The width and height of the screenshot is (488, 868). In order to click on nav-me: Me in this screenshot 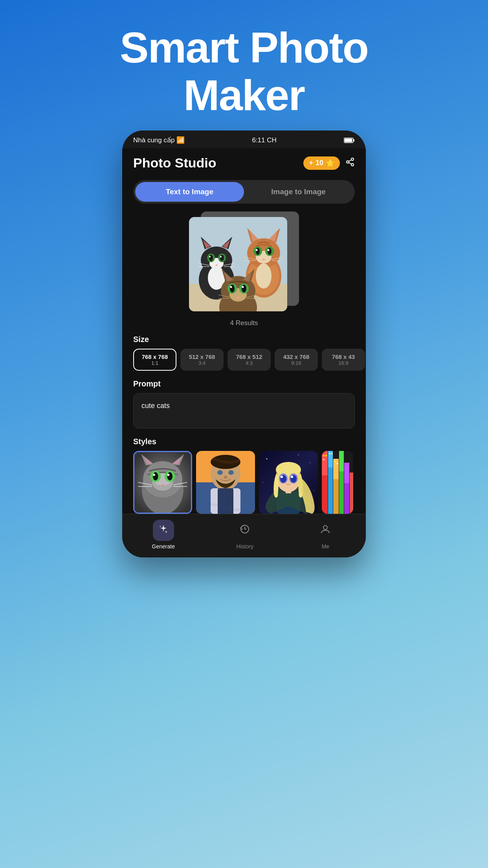, I will do `click(325, 535)`.